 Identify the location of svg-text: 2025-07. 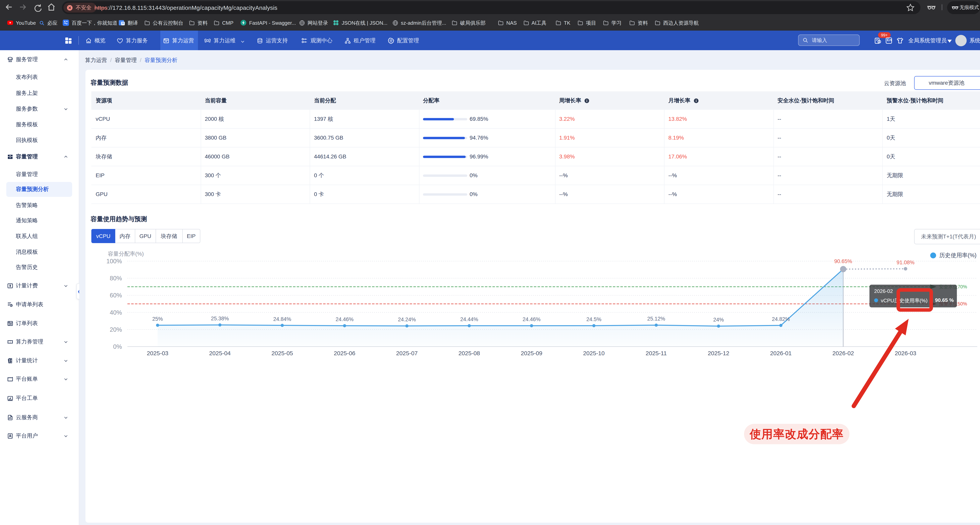
(407, 353).